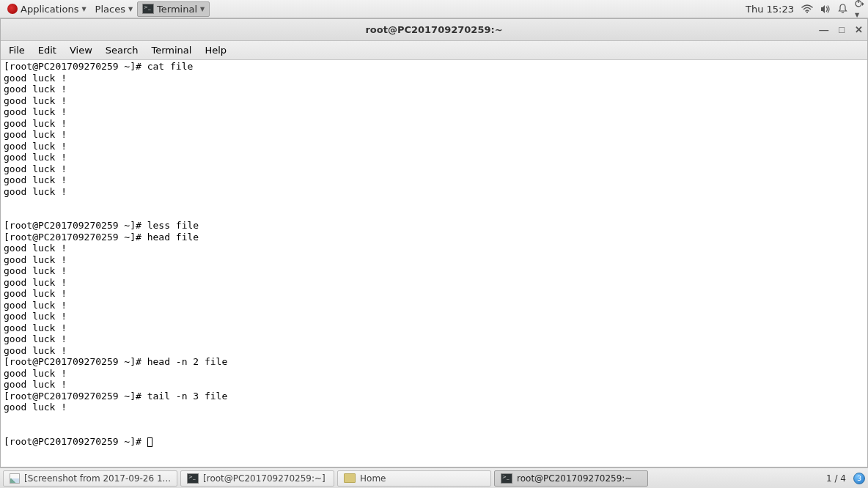 The height and width of the screenshot is (488, 868). Describe the element at coordinates (257, 478) in the screenshot. I see `taskbar-item-terminal-1: [root@PC201709270259:~]` at that location.